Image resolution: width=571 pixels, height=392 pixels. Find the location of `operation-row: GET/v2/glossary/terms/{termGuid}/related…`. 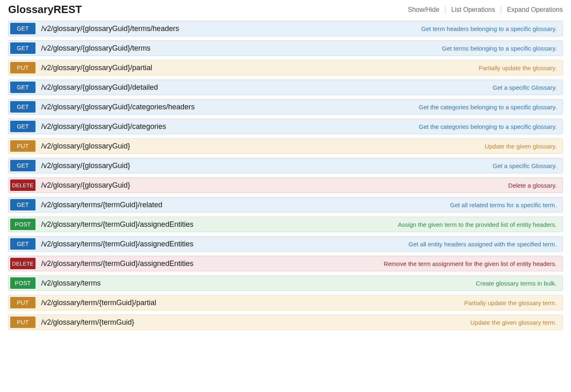

operation-row: GET/v2/glossary/terms/{termGuid}/related… is located at coordinates (286, 205).